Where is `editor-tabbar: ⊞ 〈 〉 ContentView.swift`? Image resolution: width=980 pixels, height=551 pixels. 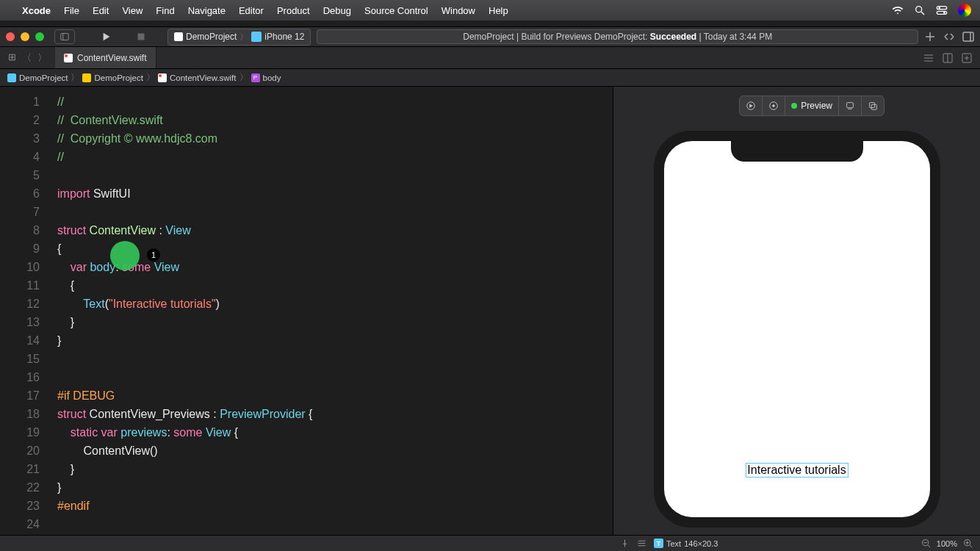
editor-tabbar: ⊞ 〈 〉 ContentView.swift is located at coordinates (490, 58).